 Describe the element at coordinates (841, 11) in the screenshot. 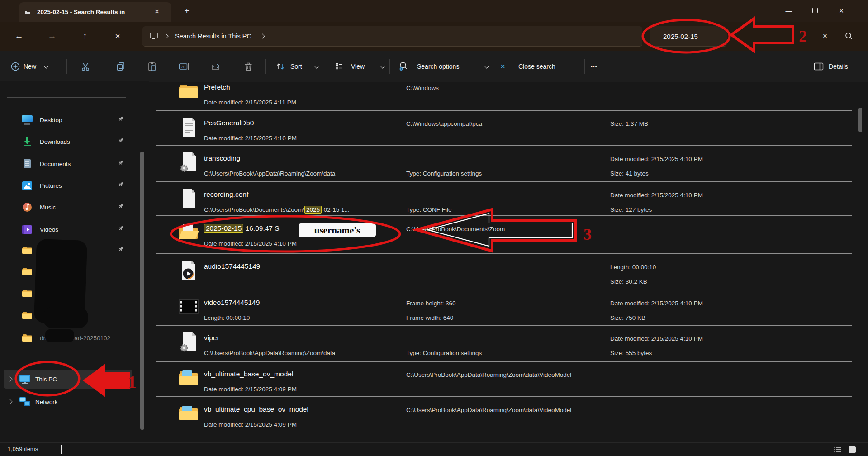

I see `close-window-button: ×` at that location.